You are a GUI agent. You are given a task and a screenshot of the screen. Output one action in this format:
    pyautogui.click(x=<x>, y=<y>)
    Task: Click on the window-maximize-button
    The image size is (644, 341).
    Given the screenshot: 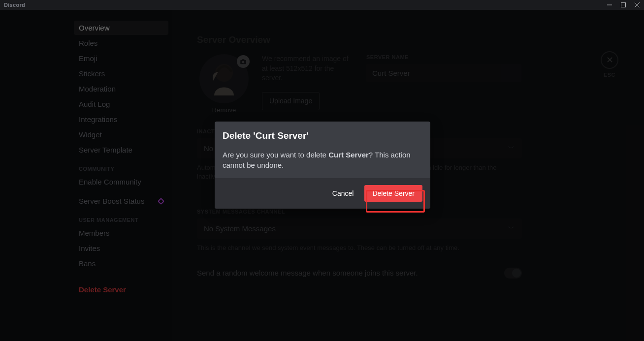 What is the action you would take?
    pyautogui.click(x=623, y=5)
    